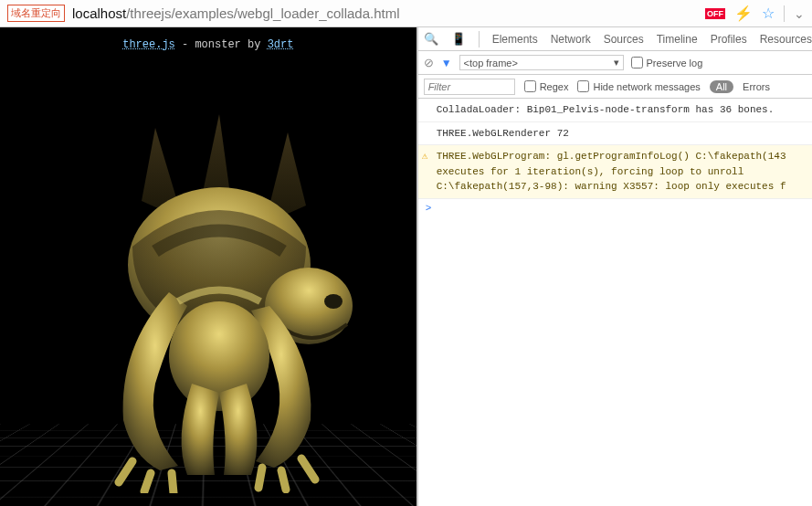 Image resolution: width=812 pixels, height=506 pixels. Describe the element at coordinates (715, 14) in the screenshot. I see `off-icon: OFF` at that location.